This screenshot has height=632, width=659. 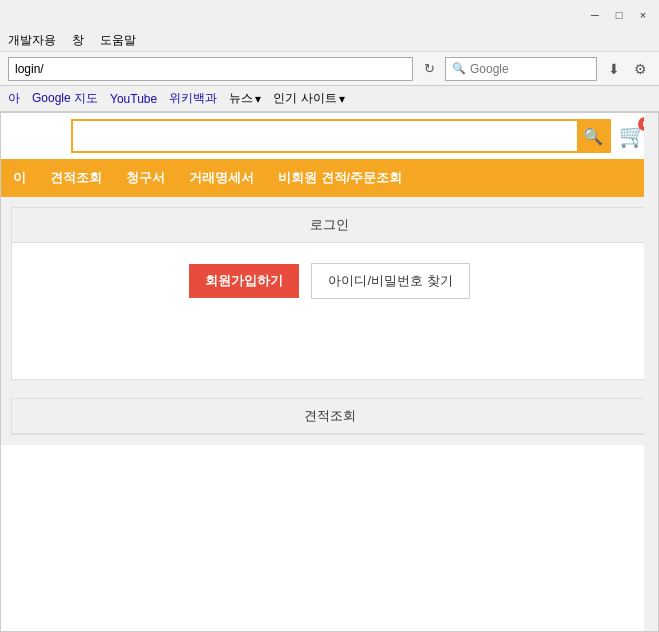 I want to click on toolbar-download-button: ⬇, so click(x=614, y=69).